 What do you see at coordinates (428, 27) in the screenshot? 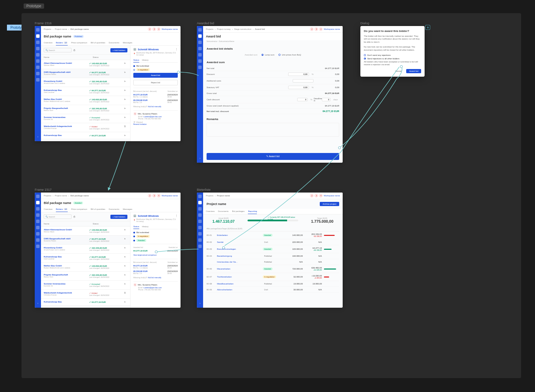
I see `close-icon: ⊠` at bounding box center [428, 27].